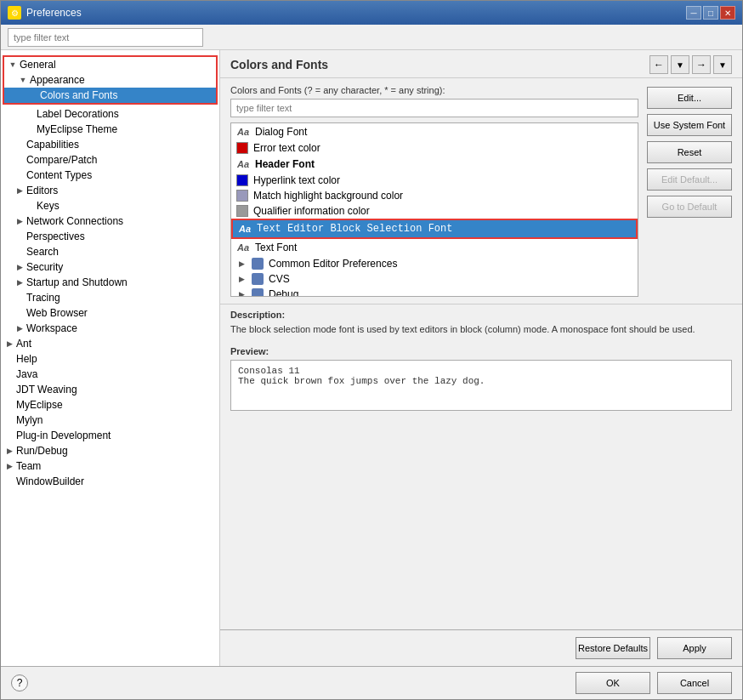 The width and height of the screenshot is (743, 700). Describe the element at coordinates (434, 229) in the screenshot. I see `font-item-text-editor-block: Aa Text Editor Block Selection Font` at that location.